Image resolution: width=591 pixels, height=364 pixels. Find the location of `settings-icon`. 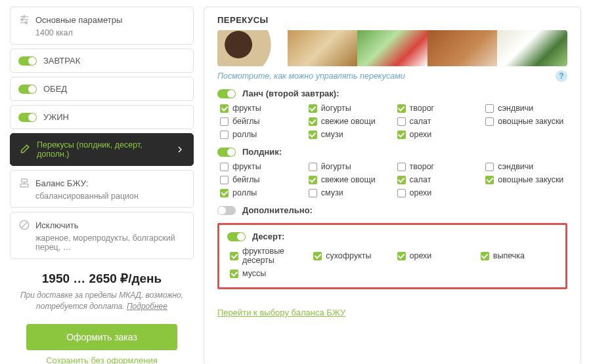

settings-icon is located at coordinates (24, 20).